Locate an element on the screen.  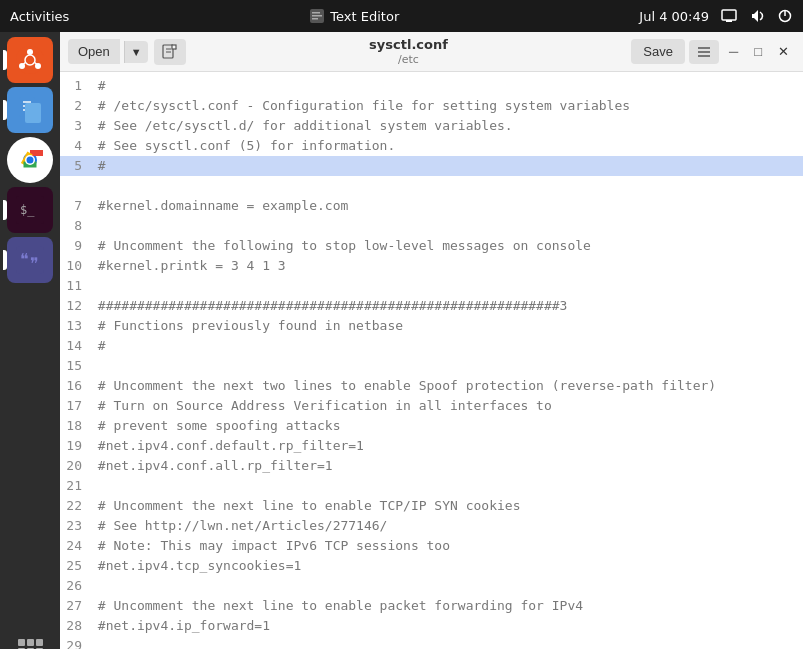
table-row: 18 # prevent some spoofing attacks is located at coordinates (432, 426).